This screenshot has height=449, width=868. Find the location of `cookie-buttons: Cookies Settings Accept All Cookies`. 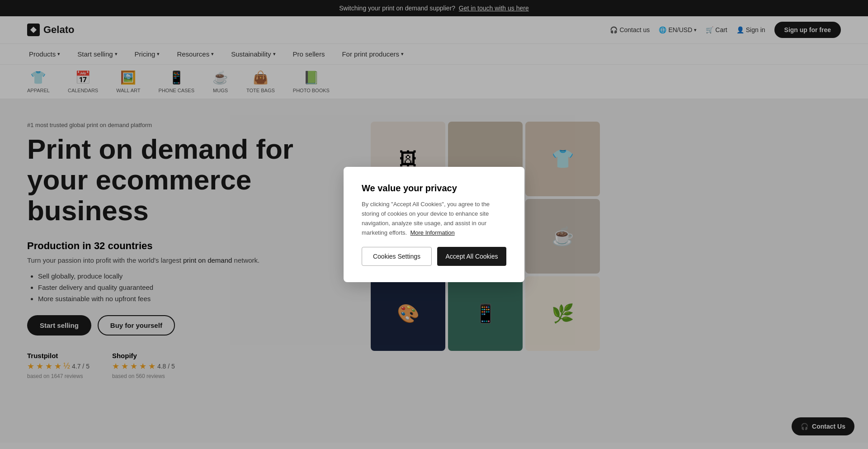

cookie-buttons: Cookies Settings Accept All Cookies is located at coordinates (434, 256).